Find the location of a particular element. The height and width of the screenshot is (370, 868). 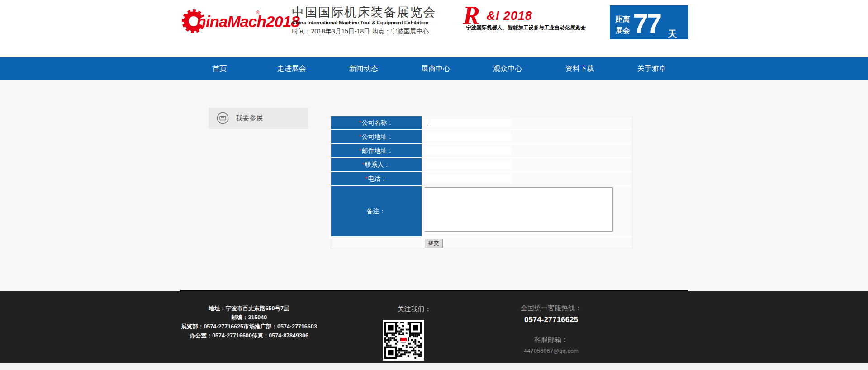

nav-item-visitor-center: 观众中心 is located at coordinates (508, 69).